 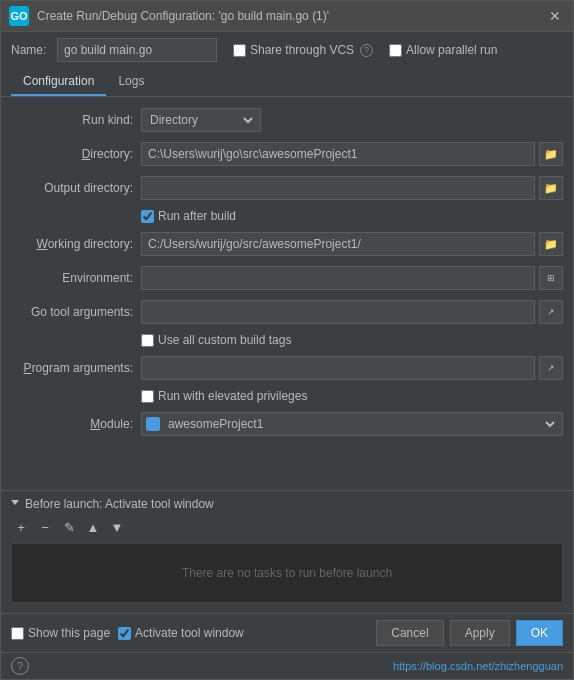 I want to click on ok-button: OK, so click(x=540, y=633).